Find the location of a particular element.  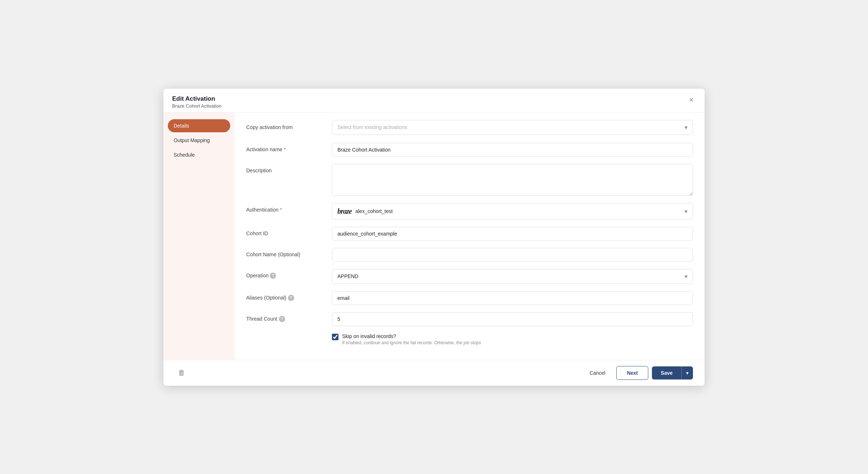

save-dropdown-arrow: ▾ is located at coordinates (687, 373).